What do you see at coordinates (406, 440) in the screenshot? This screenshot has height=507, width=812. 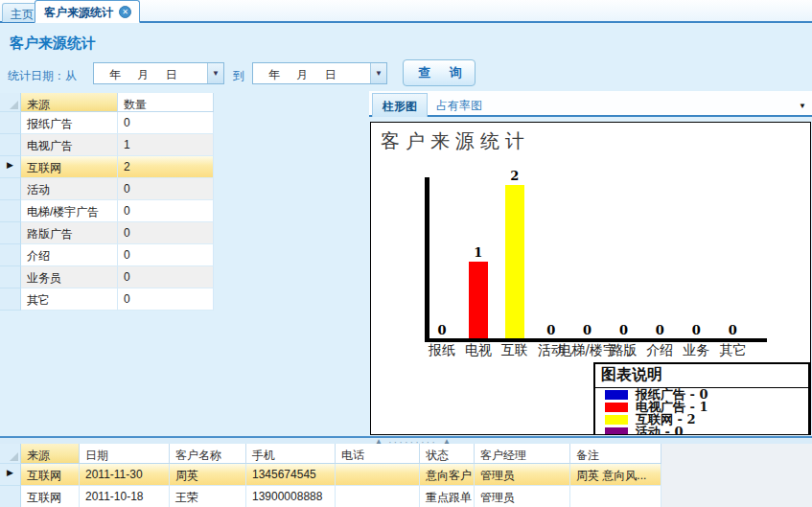 I see `horizontal-splitter: ▲ ········· ▲` at bounding box center [406, 440].